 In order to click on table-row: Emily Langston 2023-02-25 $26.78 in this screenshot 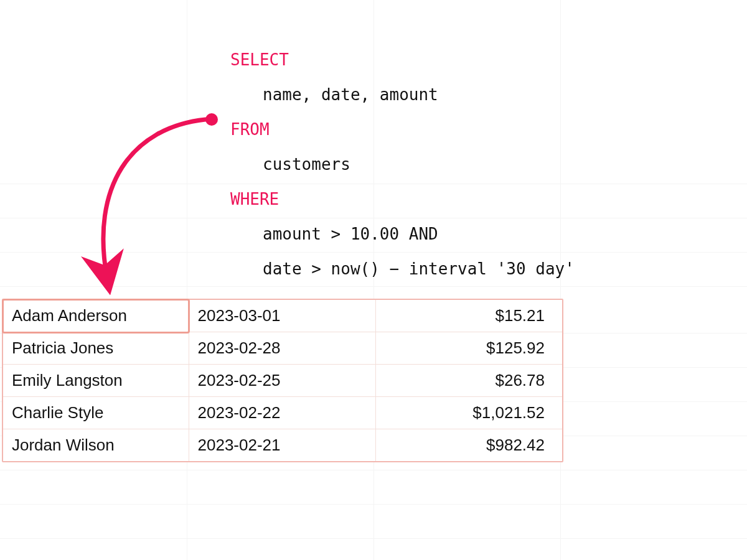, I will do `click(283, 381)`.